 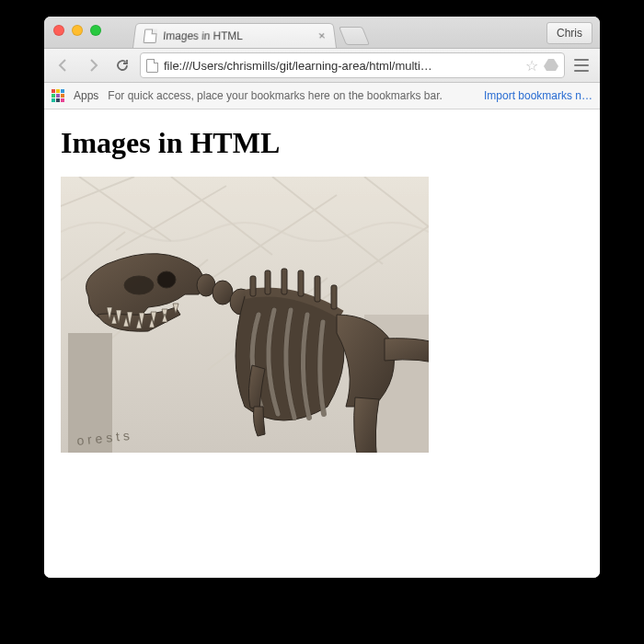 What do you see at coordinates (96, 30) in the screenshot?
I see `maximize-window-button` at bounding box center [96, 30].